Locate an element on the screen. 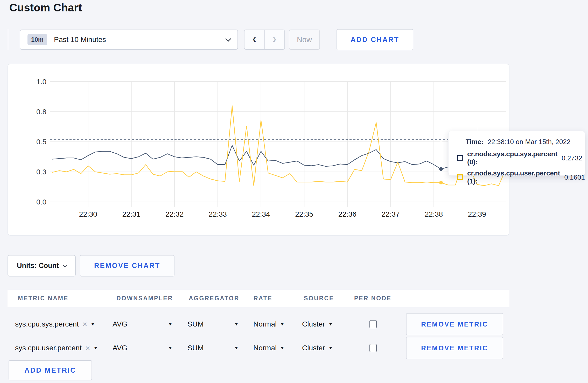  svg-text: 22:32 is located at coordinates (174, 214).